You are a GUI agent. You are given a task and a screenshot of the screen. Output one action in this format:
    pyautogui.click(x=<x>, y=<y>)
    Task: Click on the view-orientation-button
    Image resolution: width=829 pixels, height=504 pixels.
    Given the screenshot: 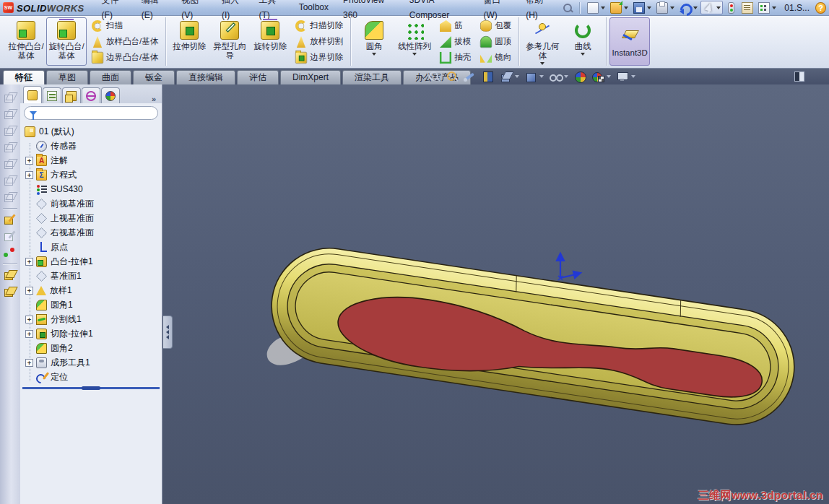 What is the action you would take?
    pyautogui.click(x=510, y=77)
    